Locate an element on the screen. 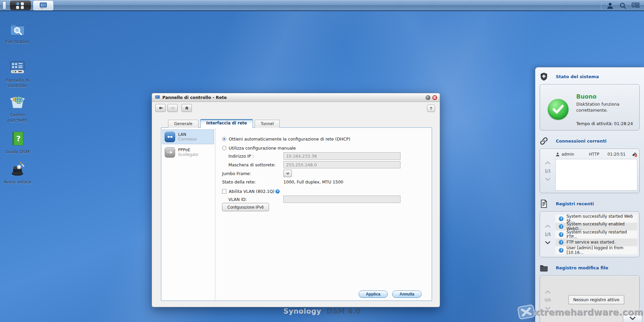 This screenshot has height=322, width=644. tab-generale: Generale is located at coordinates (183, 124).